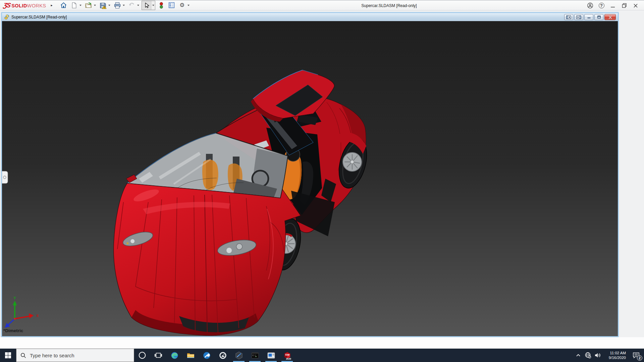 This screenshot has width=644, height=362. Describe the element at coordinates (608, 355) in the screenshot. I see `system-tray: 11:02 AM 9/16/2020 2` at that location.